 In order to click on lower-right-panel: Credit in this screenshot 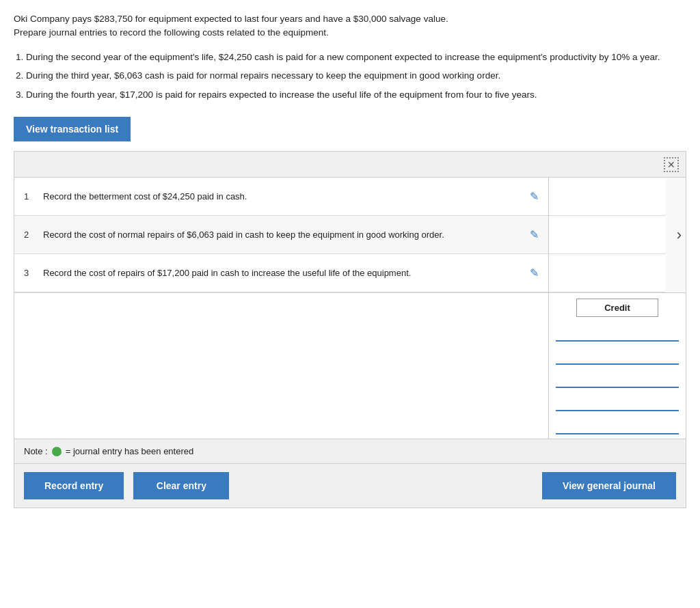, I will do `click(617, 366)`.